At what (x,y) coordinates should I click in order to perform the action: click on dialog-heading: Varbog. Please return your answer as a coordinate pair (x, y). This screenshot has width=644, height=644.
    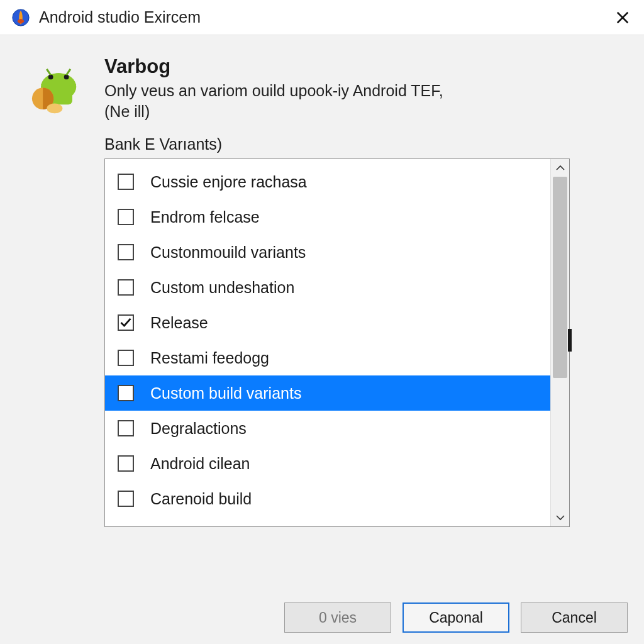
    Looking at the image, I should click on (274, 67).